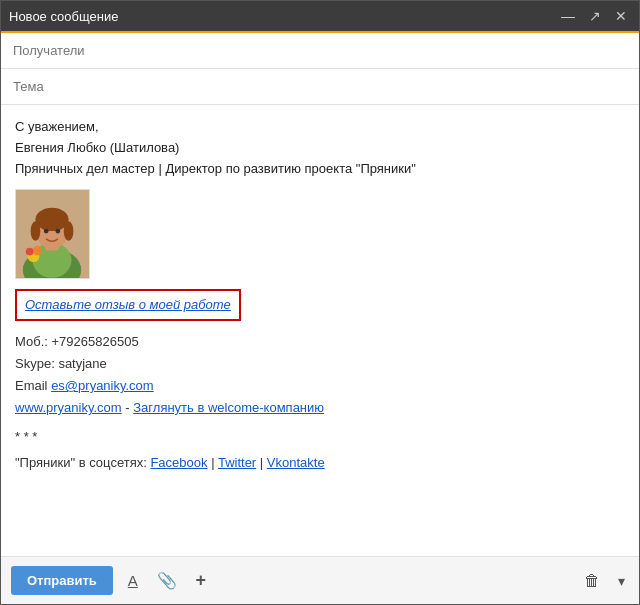 The height and width of the screenshot is (605, 640). What do you see at coordinates (320, 342) in the screenshot?
I see `mobile-row: Моб.: +79265826505` at bounding box center [320, 342].